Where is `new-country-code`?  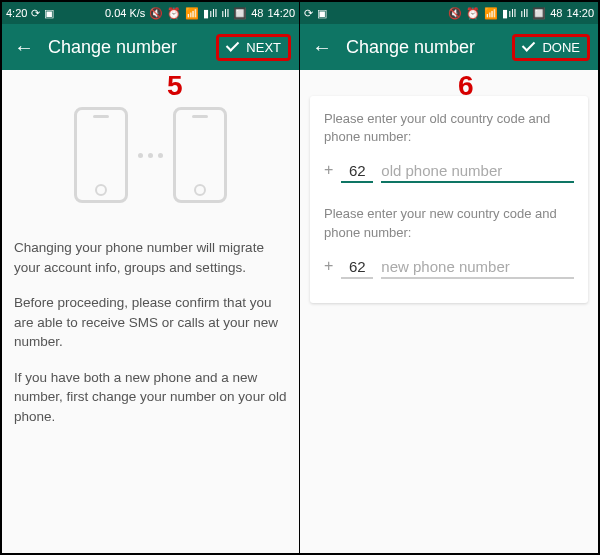
new-country-code is located at coordinates (357, 268).